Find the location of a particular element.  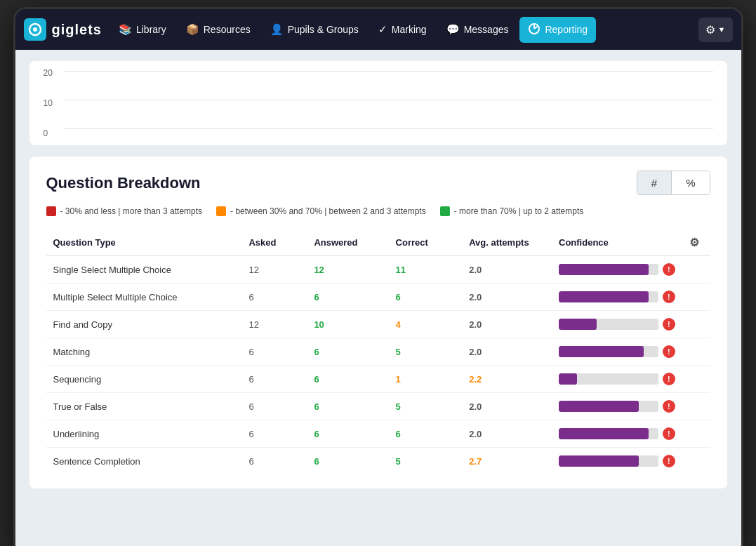

legend-red-dot is located at coordinates (51, 211).